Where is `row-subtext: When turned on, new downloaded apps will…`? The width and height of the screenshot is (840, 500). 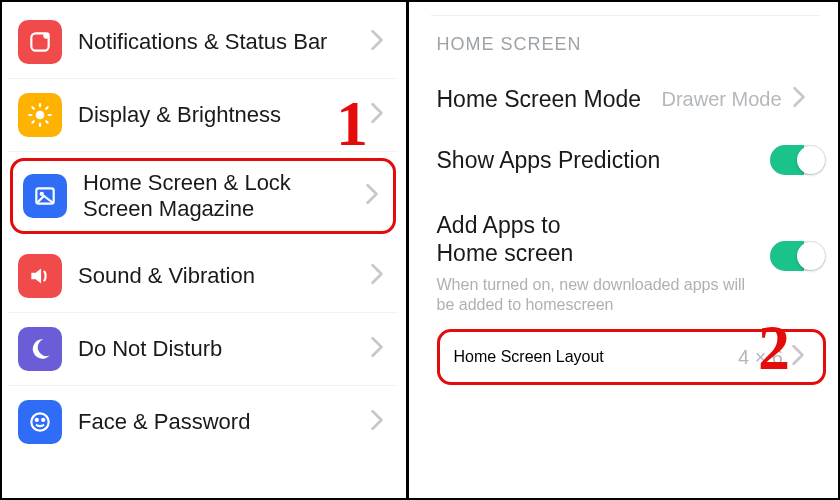 row-subtext: When turned on, new downloaded apps will… is located at coordinates (597, 298).